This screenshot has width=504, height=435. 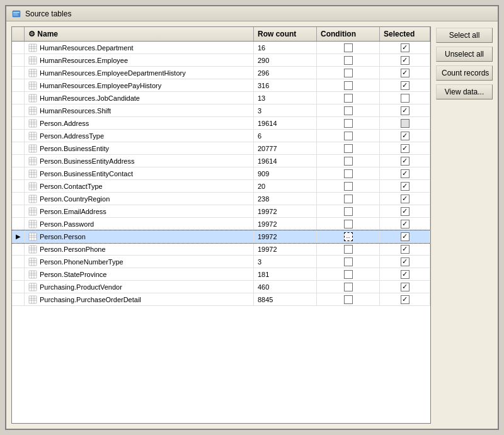 What do you see at coordinates (221, 111) in the screenshot?
I see `table-row: HumanResources.Shift3` at bounding box center [221, 111].